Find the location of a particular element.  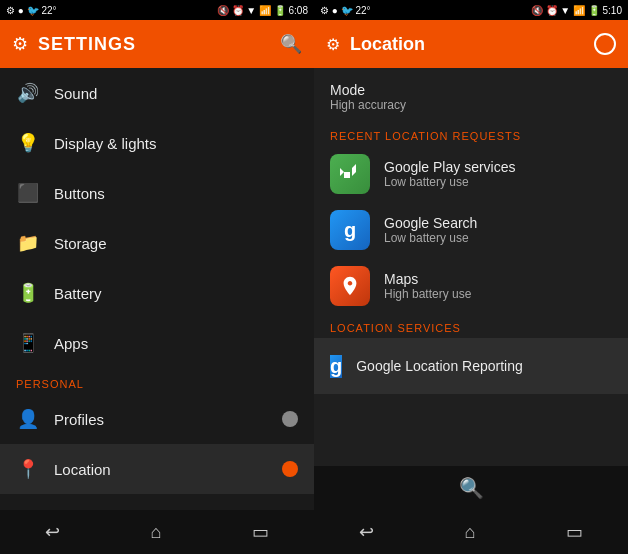

recent-location-label: RECENT LOCATION REQUESTS is located at coordinates (471, 134).